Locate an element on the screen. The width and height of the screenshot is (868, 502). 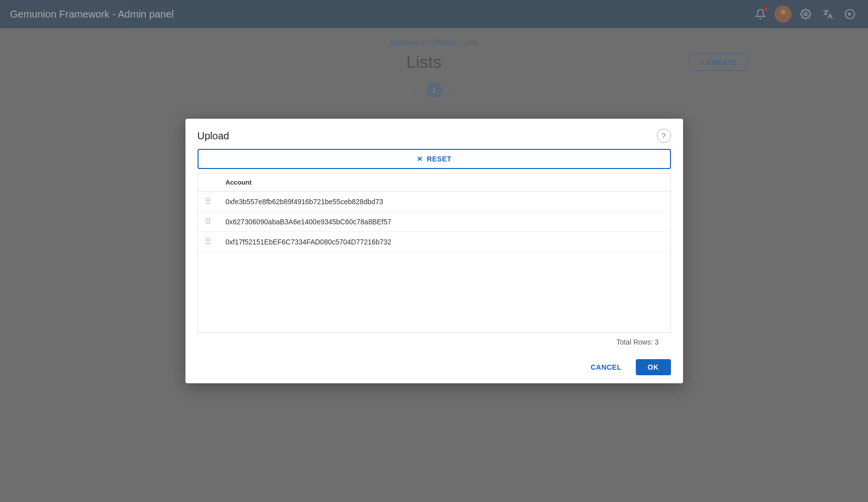
cancel-button: CANCEL is located at coordinates (606, 367).